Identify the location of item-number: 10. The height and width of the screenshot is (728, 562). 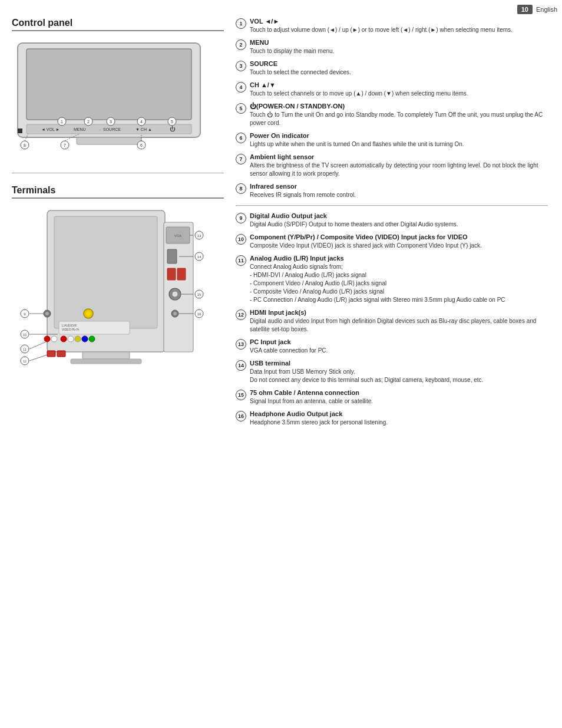
(241, 239).